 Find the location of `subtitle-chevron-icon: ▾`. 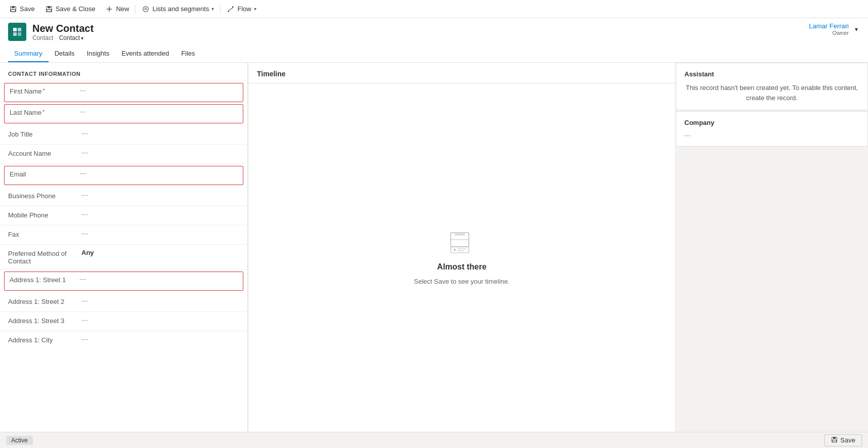

subtitle-chevron-icon: ▾ is located at coordinates (82, 38).